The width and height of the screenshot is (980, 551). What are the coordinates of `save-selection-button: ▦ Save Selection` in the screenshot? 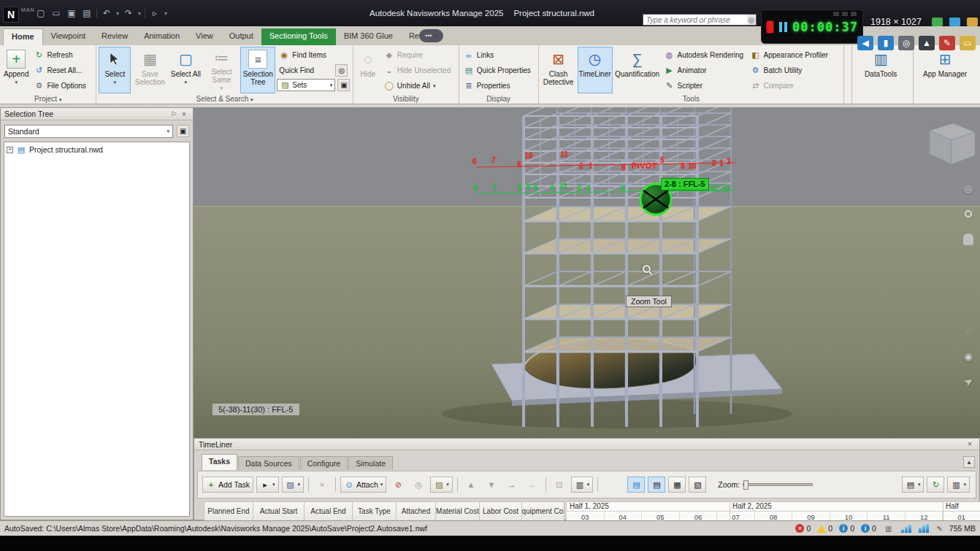 It's located at (150, 70).